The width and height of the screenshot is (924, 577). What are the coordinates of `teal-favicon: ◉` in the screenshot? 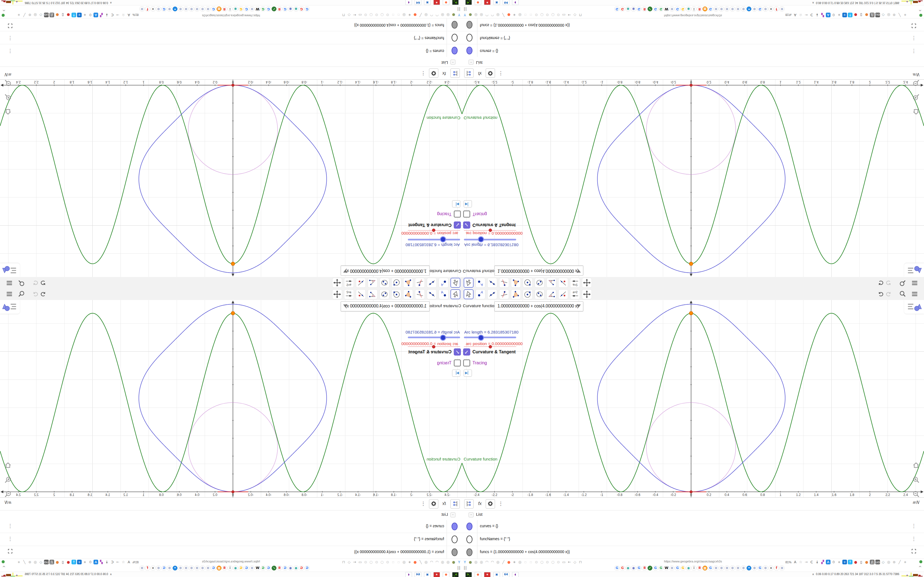 It's located at (688, 568).